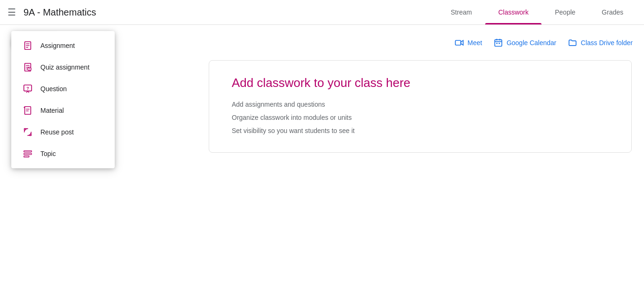  What do you see at coordinates (420, 104) in the screenshot?
I see `classwork-line-1: Add assignments and questions` at bounding box center [420, 104].